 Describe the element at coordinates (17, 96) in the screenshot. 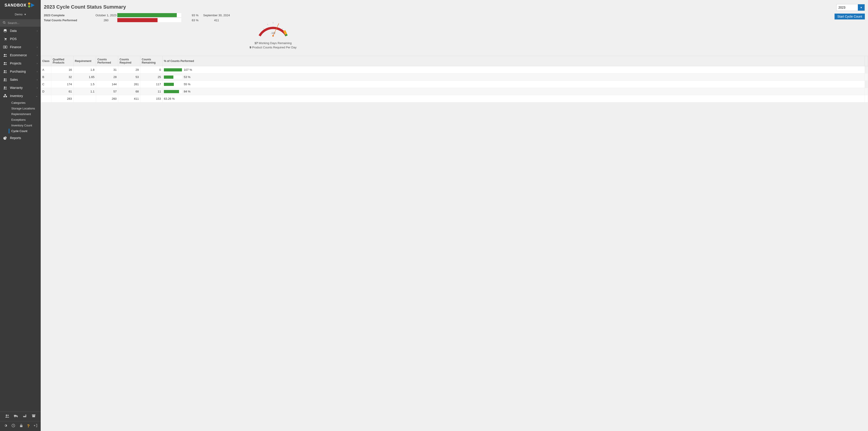

I see `nav-label: Inventory` at that location.